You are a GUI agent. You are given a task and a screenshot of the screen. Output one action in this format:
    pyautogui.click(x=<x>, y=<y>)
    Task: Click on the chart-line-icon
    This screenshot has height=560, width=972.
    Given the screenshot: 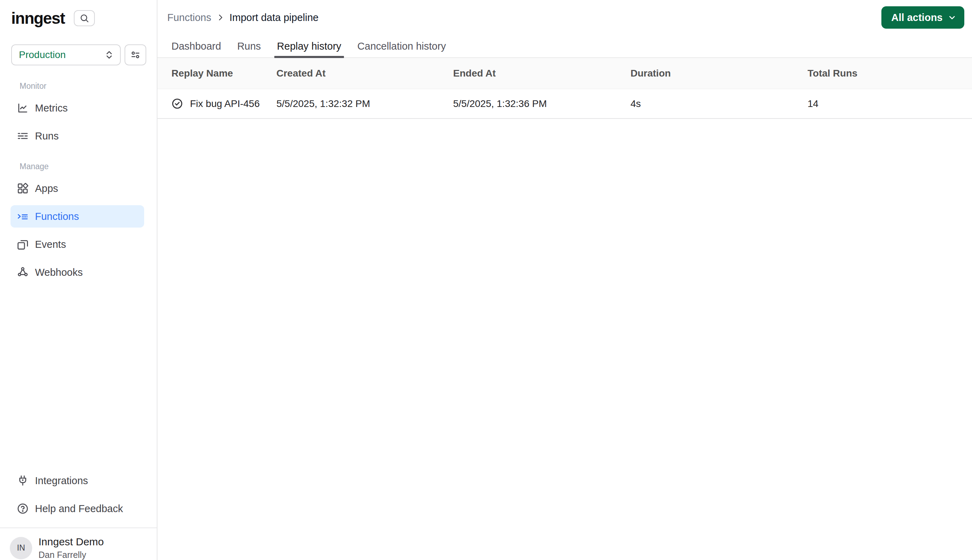 What is the action you would take?
    pyautogui.click(x=23, y=108)
    